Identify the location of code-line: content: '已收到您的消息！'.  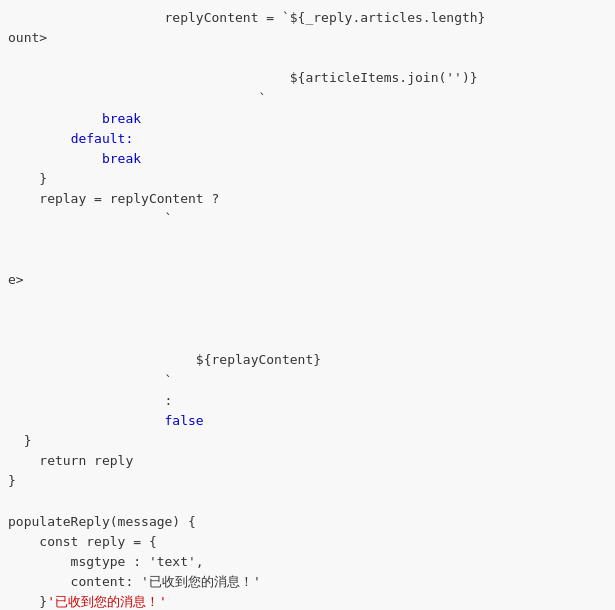
(308, 582).